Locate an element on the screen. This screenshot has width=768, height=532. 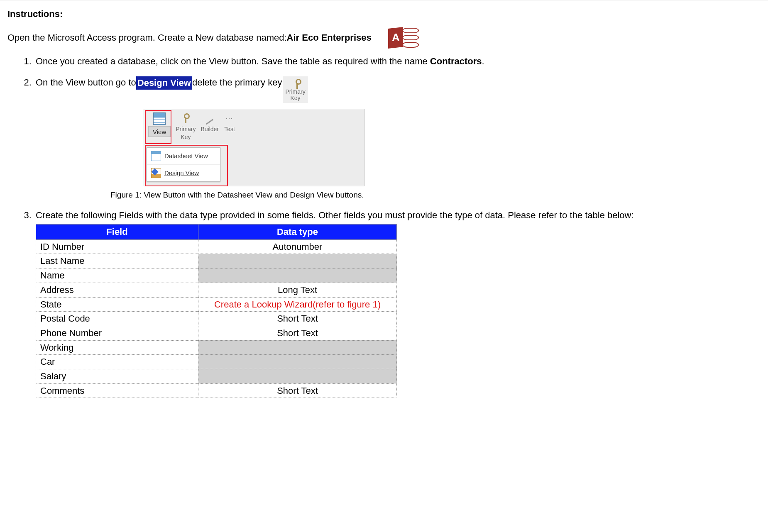
cell-field: Phone Number is located at coordinates (117, 333).